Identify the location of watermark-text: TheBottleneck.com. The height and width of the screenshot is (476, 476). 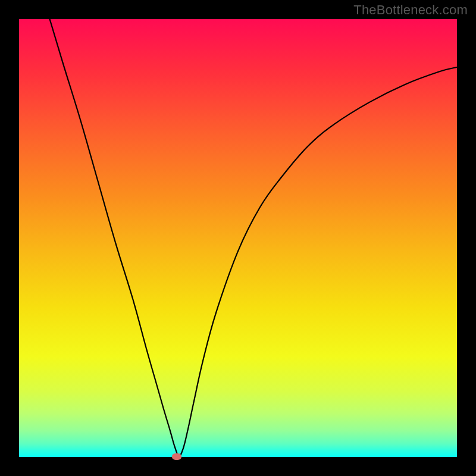
(411, 10).